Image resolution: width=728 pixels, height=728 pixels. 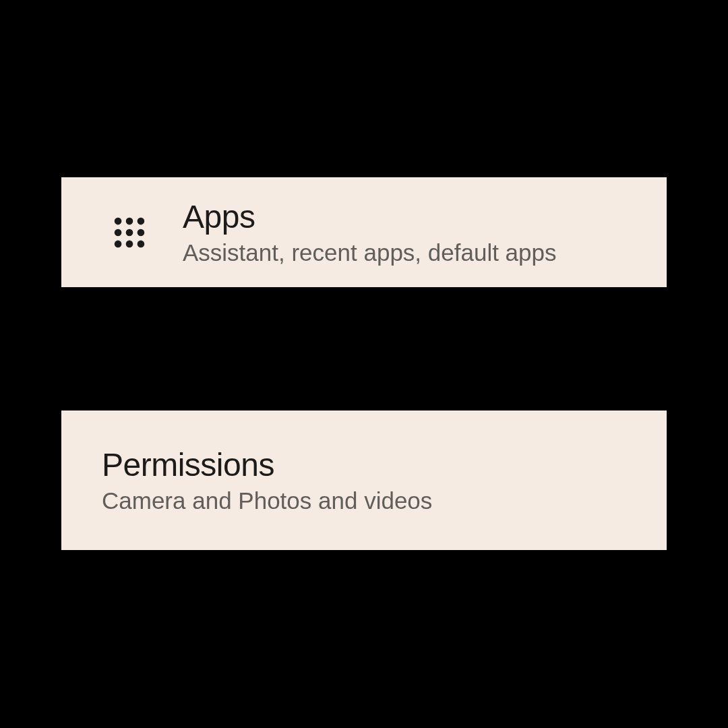 I want to click on settings-item-title: Permissions, so click(x=267, y=465).